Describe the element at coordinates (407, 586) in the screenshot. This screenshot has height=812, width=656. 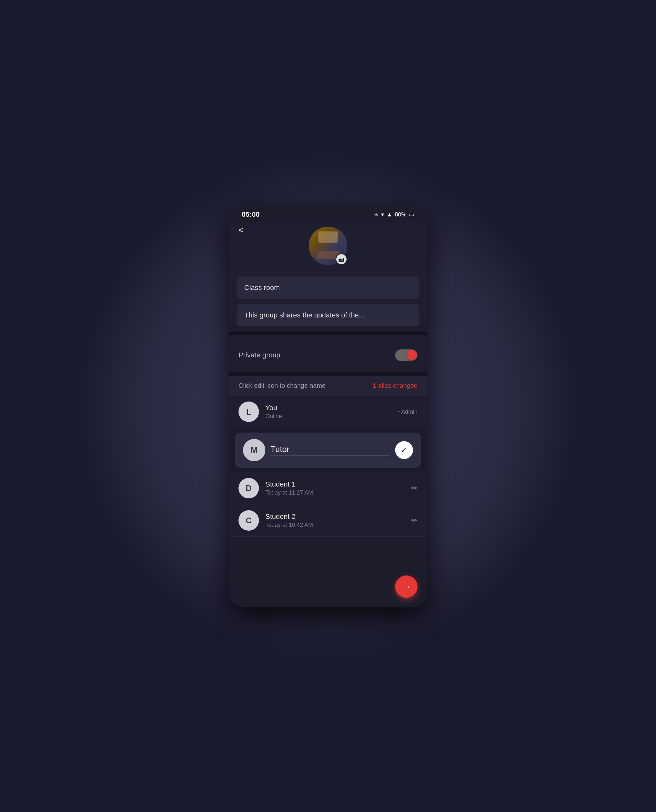
I see `fab-button: →` at that location.